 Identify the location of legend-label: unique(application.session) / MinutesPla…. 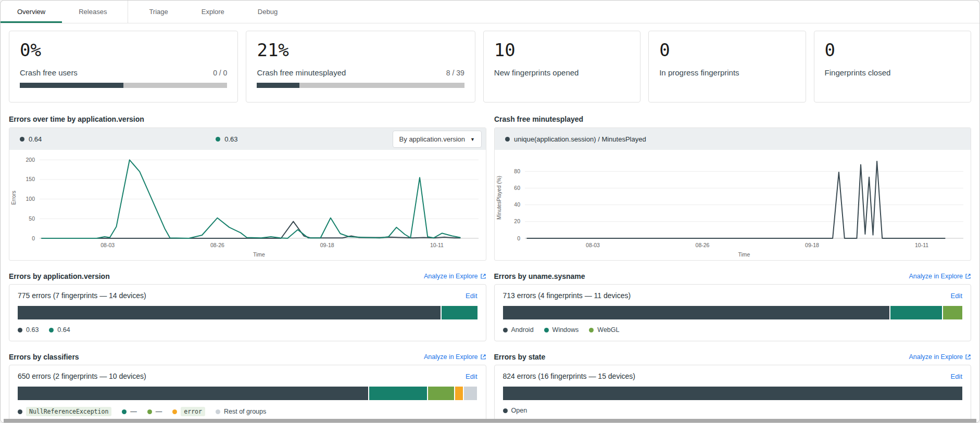
(580, 139).